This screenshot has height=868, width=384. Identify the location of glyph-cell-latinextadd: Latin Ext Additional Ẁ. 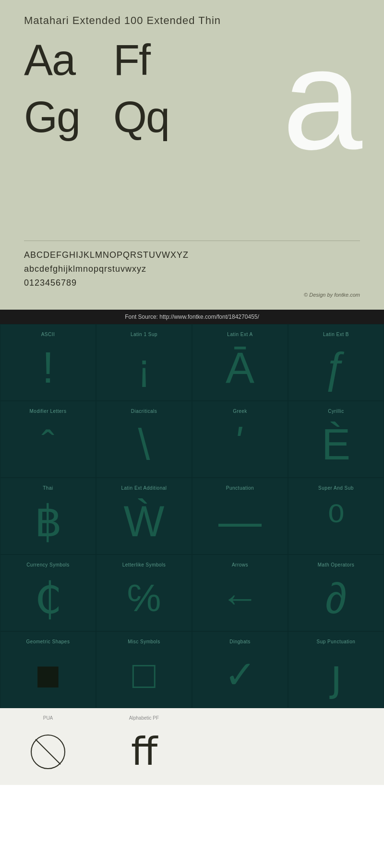
(144, 516).